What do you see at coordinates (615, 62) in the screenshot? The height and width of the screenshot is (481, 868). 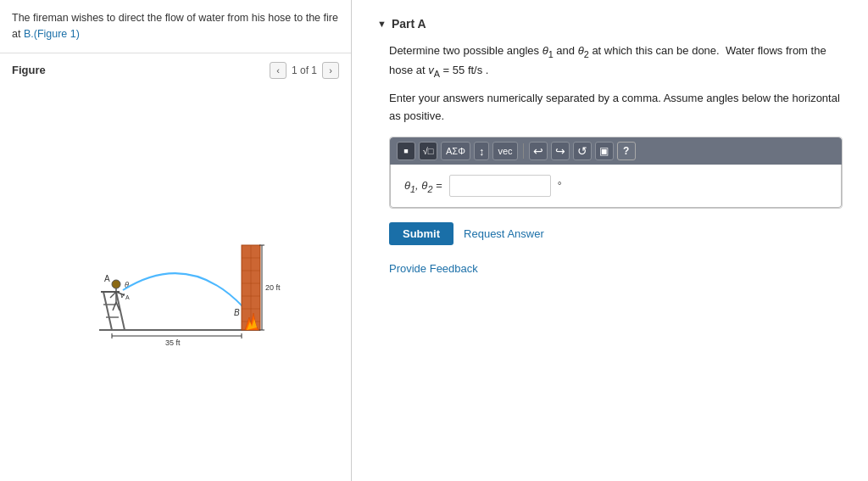 I see `question-line1: Determine two possible angles θ1 and θ2 …` at bounding box center [615, 62].